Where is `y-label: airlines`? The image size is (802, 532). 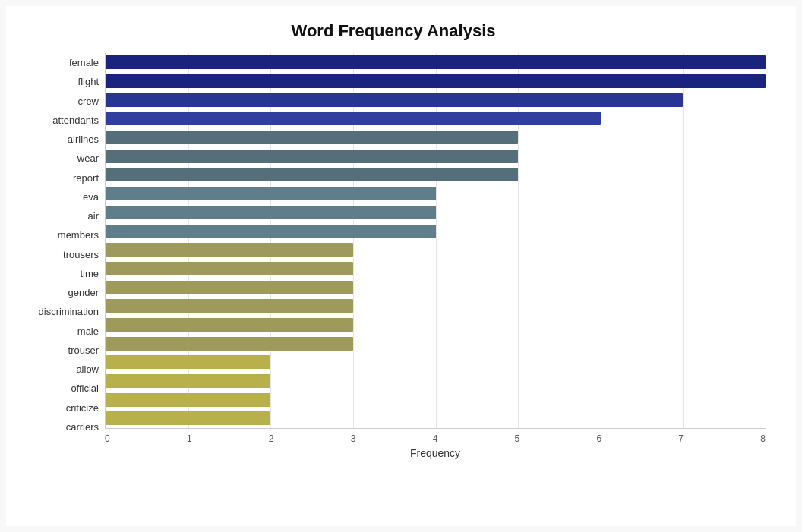 y-label: airlines is located at coordinates (84, 140).